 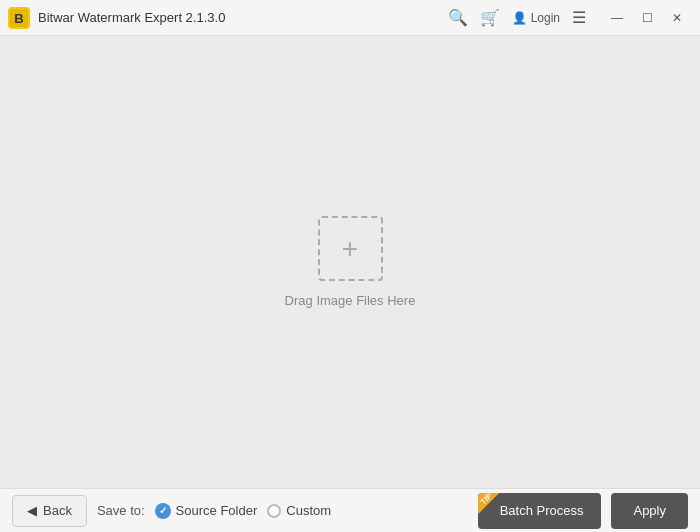 I want to click on batch-process-button: TIP Batch Process, so click(x=540, y=511).